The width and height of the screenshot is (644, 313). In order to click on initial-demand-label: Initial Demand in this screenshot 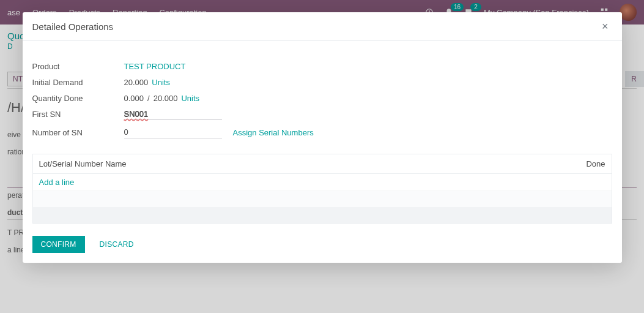, I will do `click(78, 82)`.